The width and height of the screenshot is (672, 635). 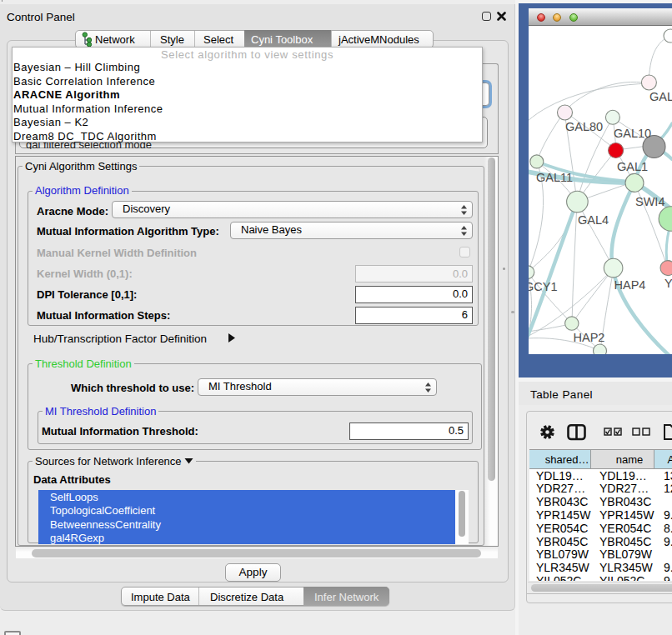 What do you see at coordinates (589, 338) in the screenshot?
I see `svg-text: HAP2` at bounding box center [589, 338].